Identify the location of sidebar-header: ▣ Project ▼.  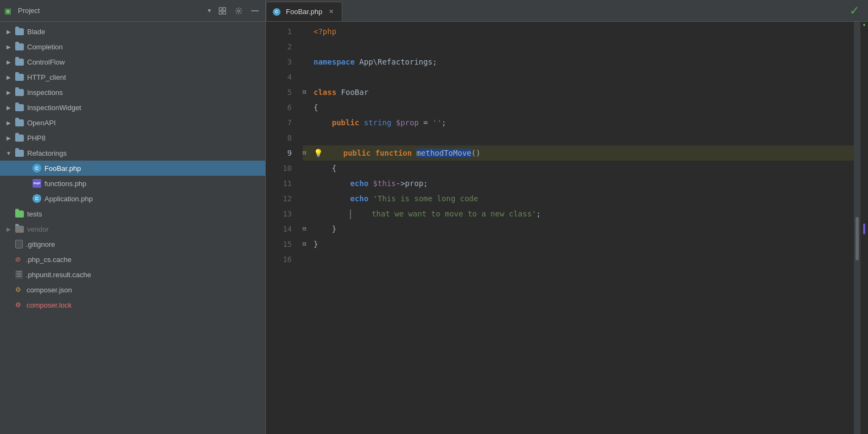
(132, 11).